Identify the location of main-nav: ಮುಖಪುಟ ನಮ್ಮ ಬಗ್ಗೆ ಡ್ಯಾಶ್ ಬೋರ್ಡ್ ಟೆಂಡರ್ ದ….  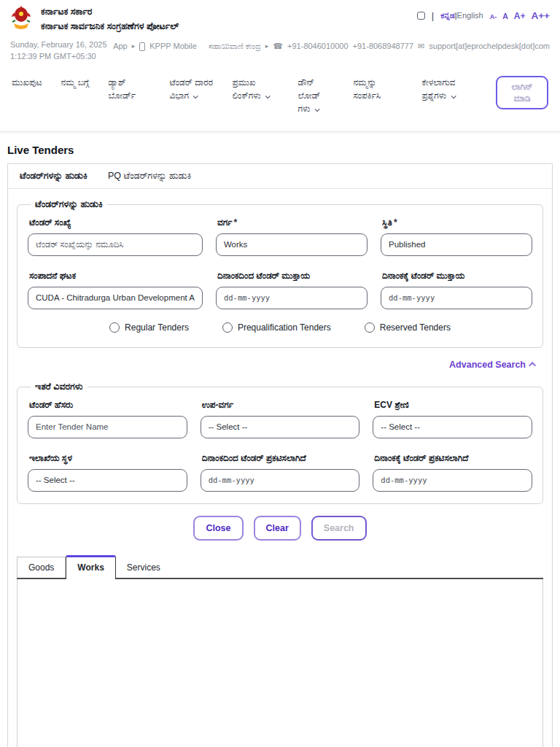
(280, 99).